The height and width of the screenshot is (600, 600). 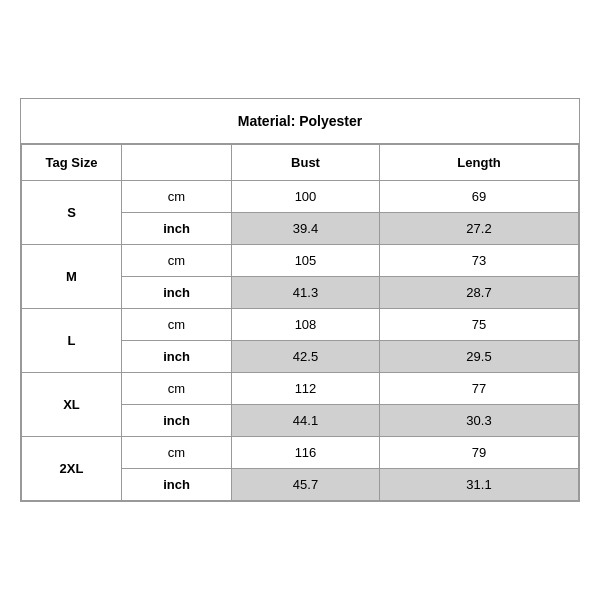 What do you see at coordinates (306, 421) in the screenshot?
I see `bust-inch-value: 44.1` at bounding box center [306, 421].